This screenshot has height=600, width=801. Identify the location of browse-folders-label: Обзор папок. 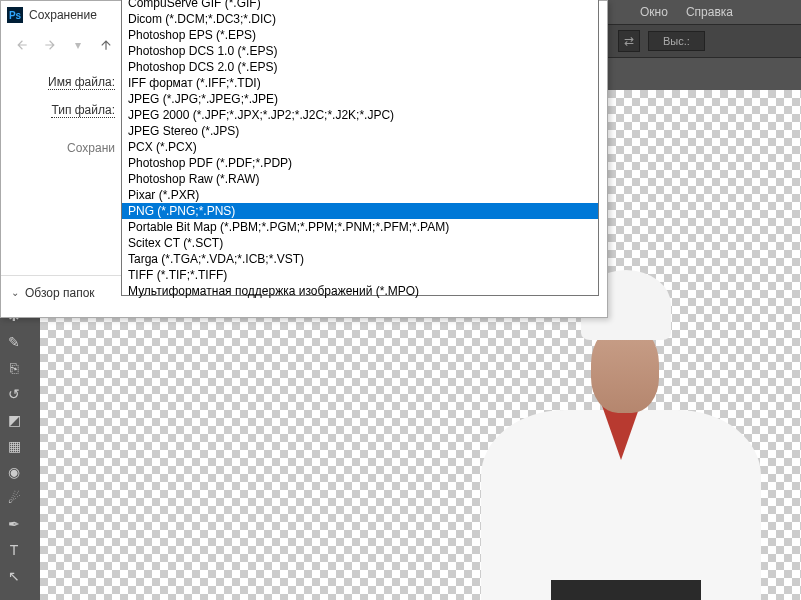
(60, 293).